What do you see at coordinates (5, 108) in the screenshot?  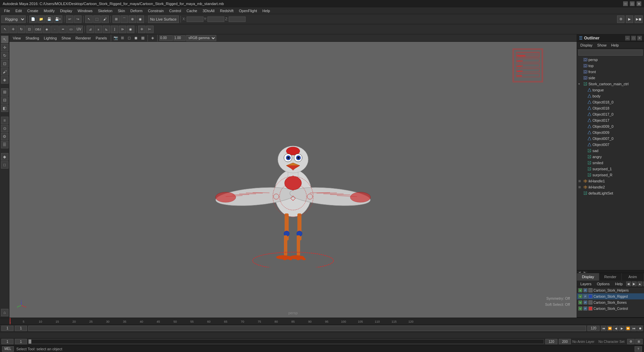 I see `anim-layer-sidebar: ◧` at bounding box center [5, 108].